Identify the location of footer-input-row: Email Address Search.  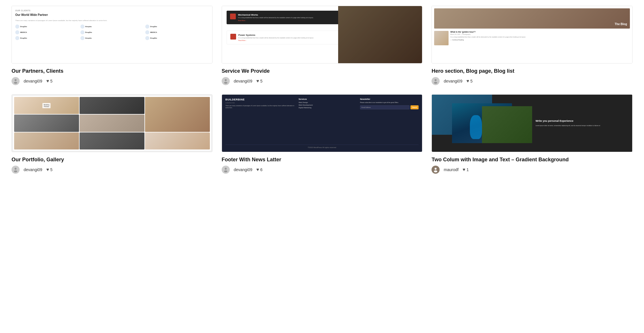
(389, 107).